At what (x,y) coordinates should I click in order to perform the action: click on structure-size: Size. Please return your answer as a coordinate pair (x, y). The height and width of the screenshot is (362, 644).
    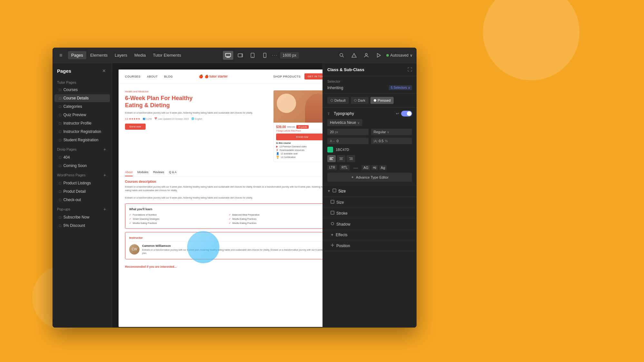
    Looking at the image, I should click on (370, 202).